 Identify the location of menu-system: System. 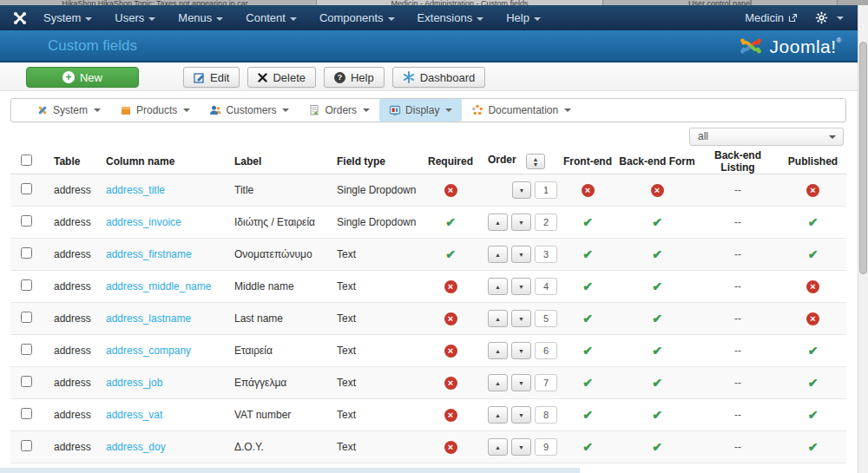
(68, 17).